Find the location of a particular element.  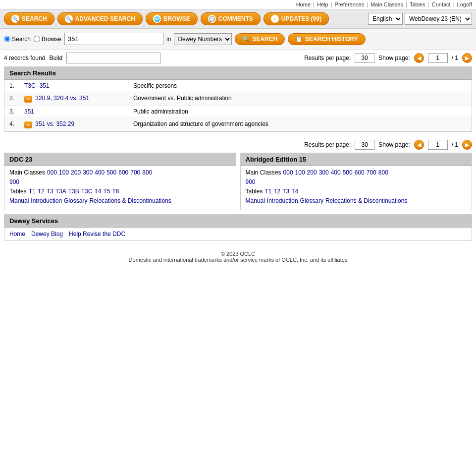

per-page-input-bottom is located at coordinates (365, 145).